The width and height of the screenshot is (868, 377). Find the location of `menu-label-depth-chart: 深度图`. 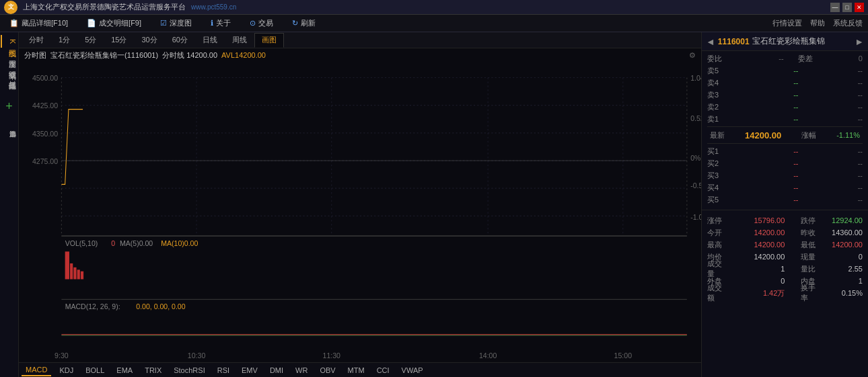

menu-label-depth-chart: 深度图 is located at coordinates (180, 23).